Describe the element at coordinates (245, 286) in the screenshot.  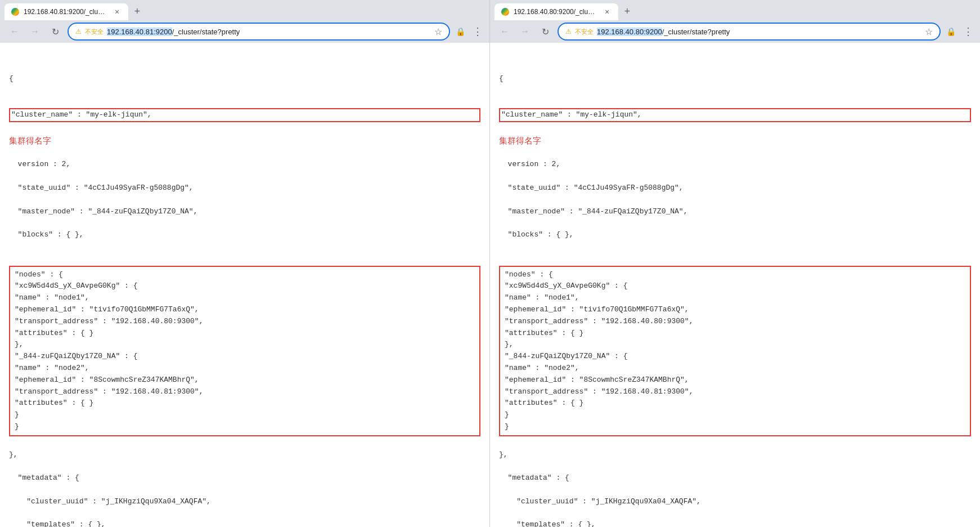
I see `left-node1-key: "xc9W5d4dS_yX_0AvpeG0Kg" : {` at that location.